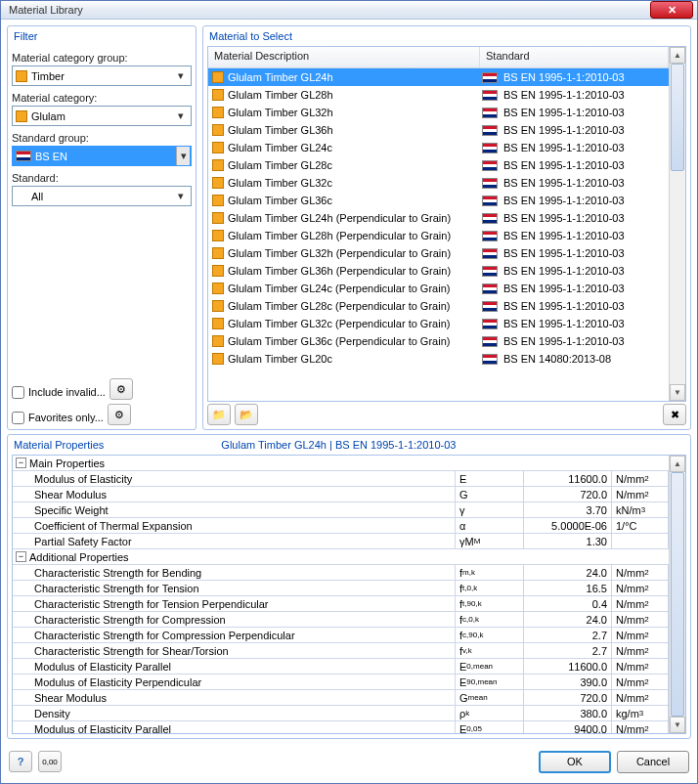  What do you see at coordinates (672, 10) in the screenshot?
I see `close-button: ✕` at bounding box center [672, 10].